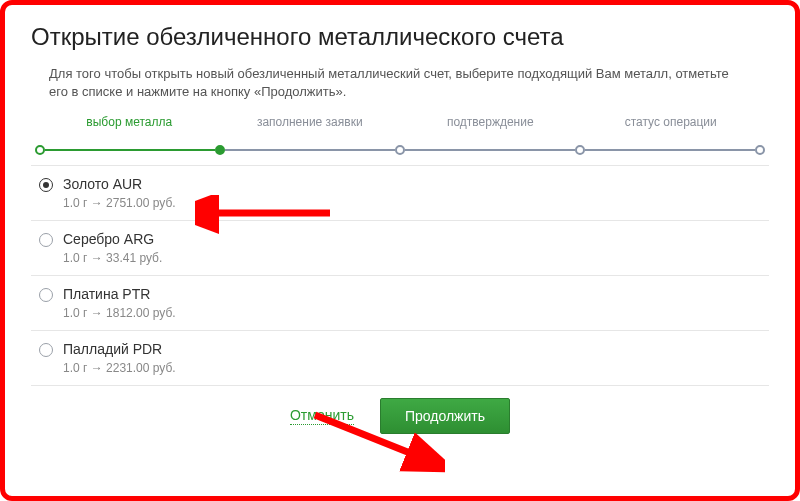 The width and height of the screenshot is (800, 501). What do you see at coordinates (310, 124) in the screenshot?
I see `step-fill-form: заполнение заявки` at bounding box center [310, 124].